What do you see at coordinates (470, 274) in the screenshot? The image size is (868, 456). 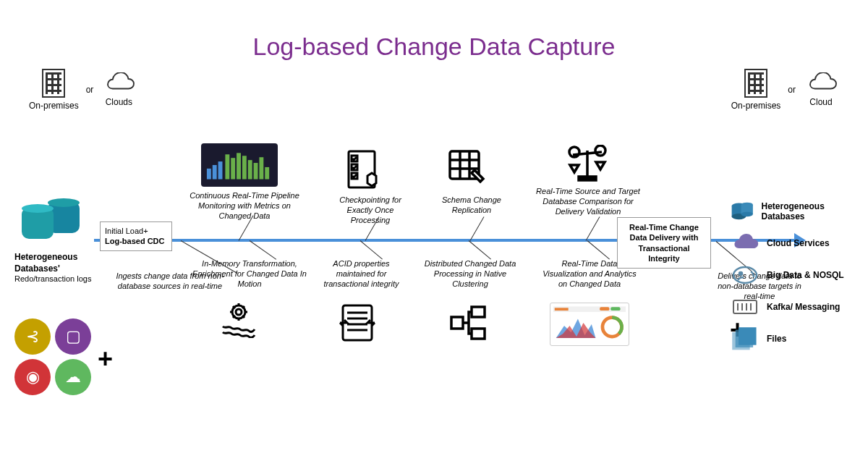 I see `feature-cluster: Distributed Changed Data Processing in N…` at bounding box center [470, 274].